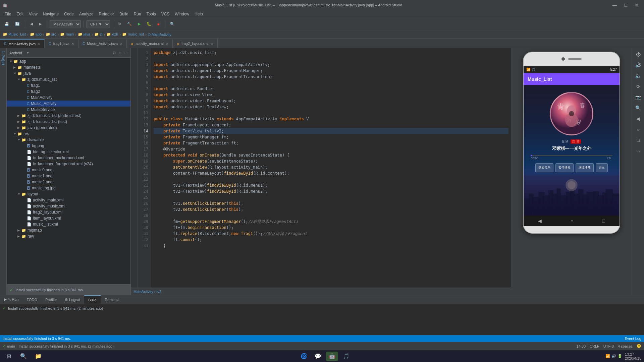  Describe the element at coordinates (158, 24) in the screenshot. I see `toolbar-stop: ■` at that location.